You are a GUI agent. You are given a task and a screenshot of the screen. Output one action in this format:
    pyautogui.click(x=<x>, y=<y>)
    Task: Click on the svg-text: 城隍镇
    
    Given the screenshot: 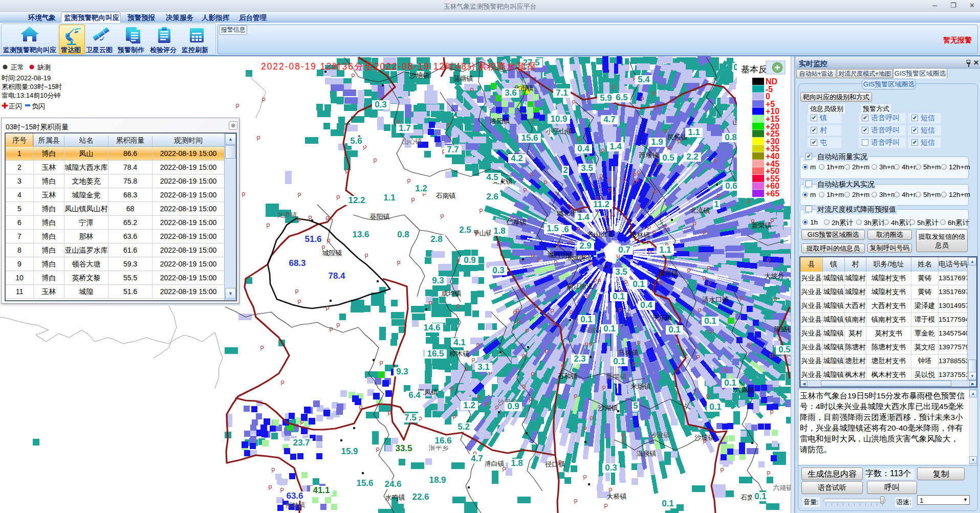 What is the action you would take?
    pyautogui.click(x=333, y=253)
    